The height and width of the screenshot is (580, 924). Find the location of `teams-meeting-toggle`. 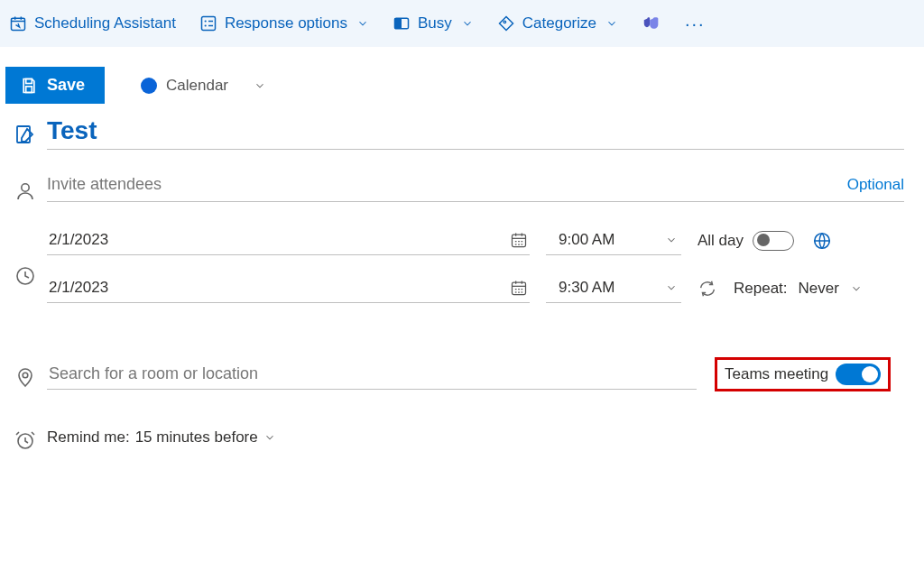

teams-meeting-toggle is located at coordinates (858, 374).